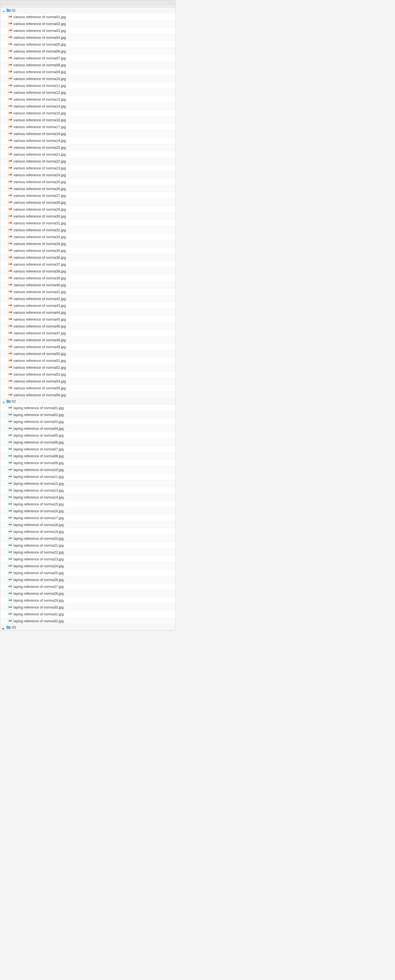 This screenshot has height=980, width=395. Describe the element at coordinates (88, 552) in the screenshot. I see `list-item: laying reference of norma22.jpg` at that location.